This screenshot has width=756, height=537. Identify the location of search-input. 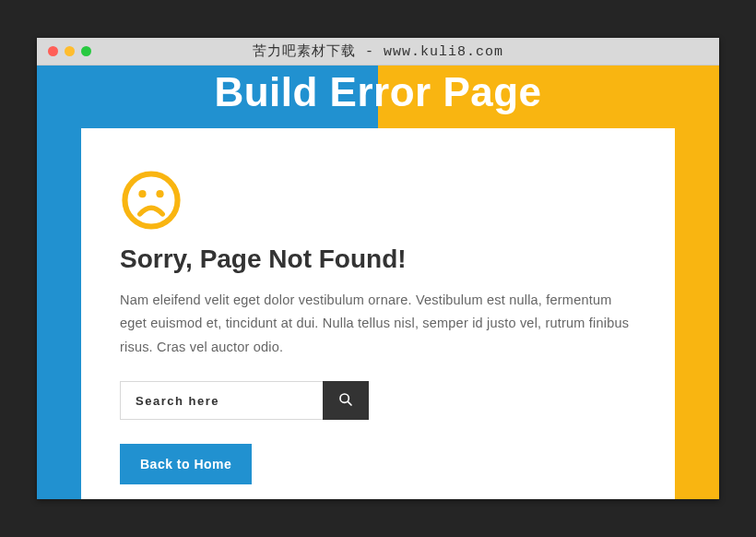
(221, 400).